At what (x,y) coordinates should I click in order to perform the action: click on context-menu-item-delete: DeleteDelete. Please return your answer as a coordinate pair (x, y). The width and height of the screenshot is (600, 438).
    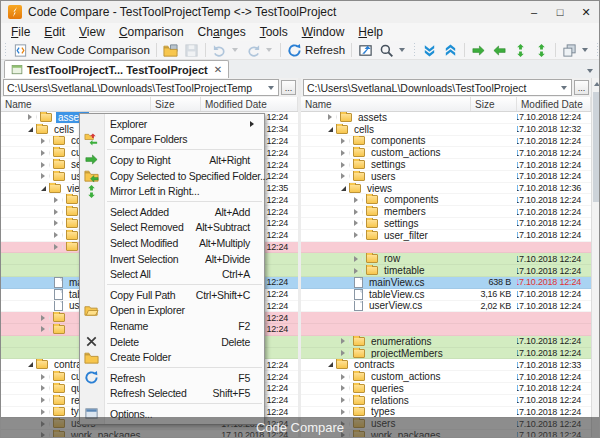
    Looking at the image, I should click on (172, 342).